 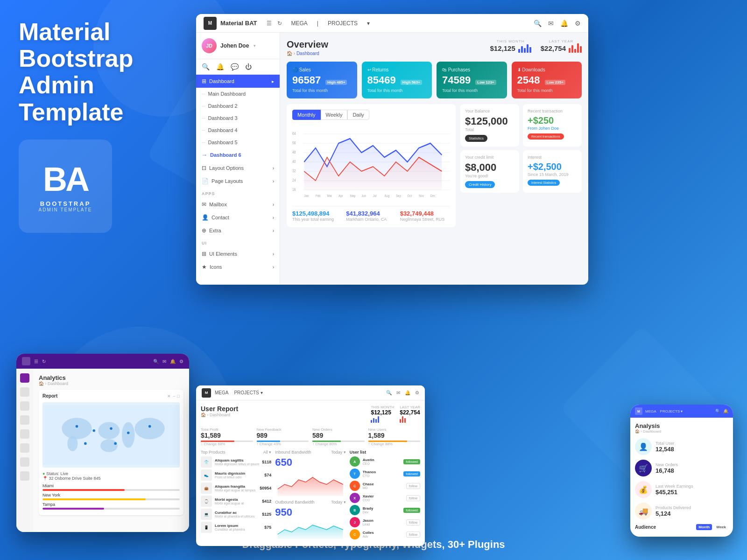 I want to click on tablet-settings-icon: ⚙, so click(x=181, y=361).